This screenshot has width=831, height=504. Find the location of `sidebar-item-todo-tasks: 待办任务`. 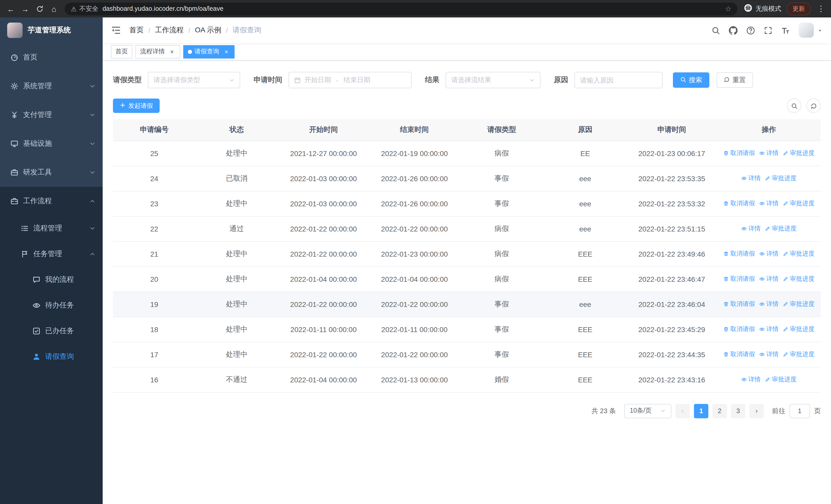

sidebar-item-todo-tasks: 待办任务 is located at coordinates (51, 305).